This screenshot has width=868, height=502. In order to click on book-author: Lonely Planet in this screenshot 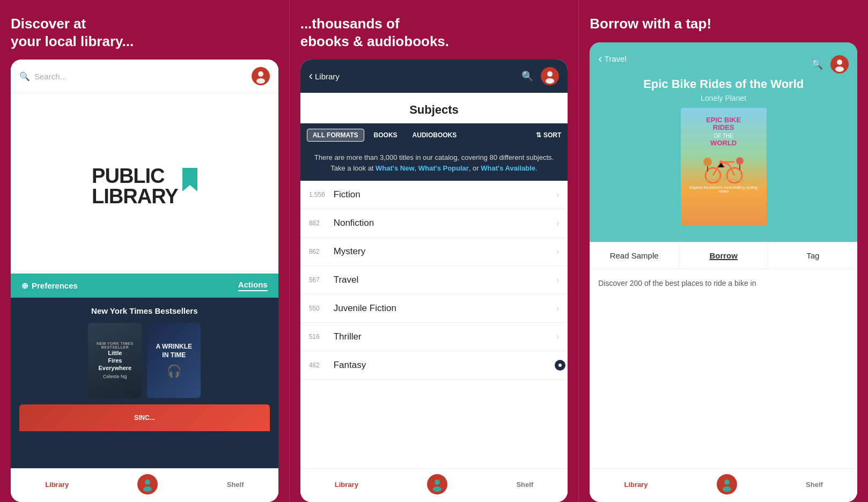, I will do `click(723, 98)`.